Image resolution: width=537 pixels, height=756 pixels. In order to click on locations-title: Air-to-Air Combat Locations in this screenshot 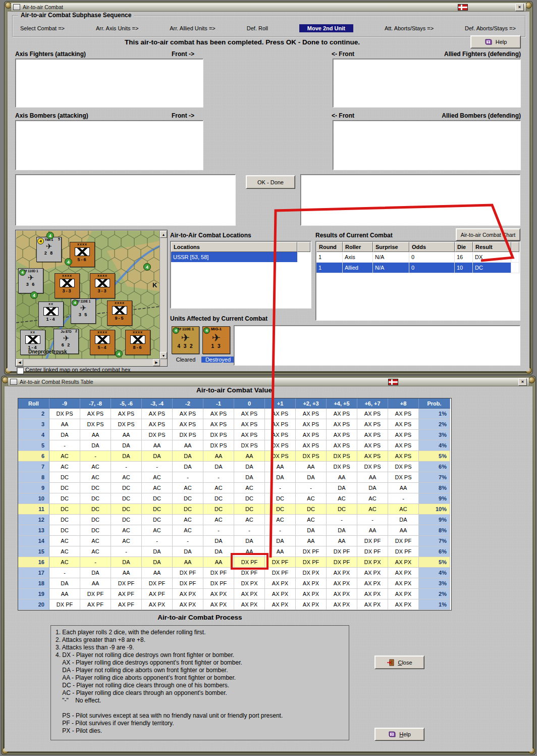, I will do `click(211, 235)`.